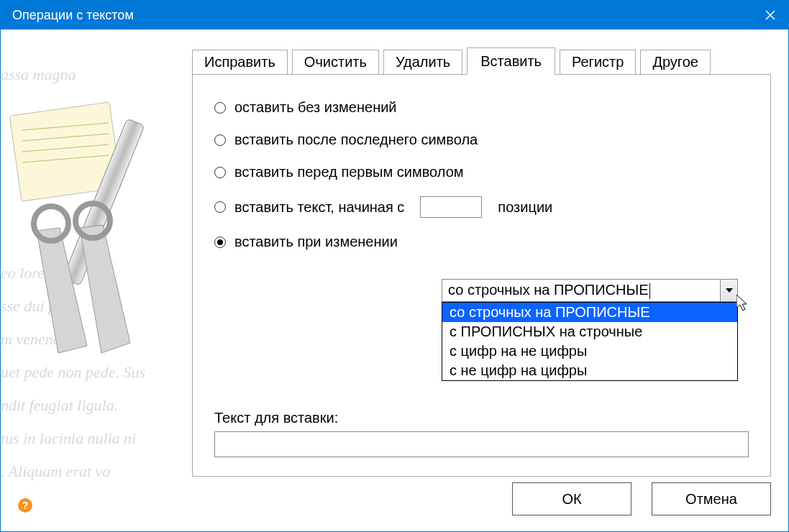 This screenshot has height=532, width=789. I want to click on help-icon: ?, so click(26, 505).